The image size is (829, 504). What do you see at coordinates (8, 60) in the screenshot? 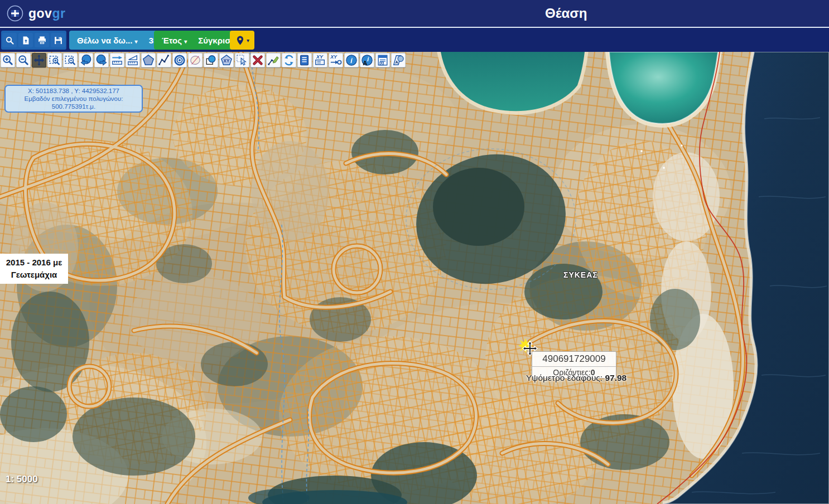
I see `zoom-in-tool` at bounding box center [8, 60].